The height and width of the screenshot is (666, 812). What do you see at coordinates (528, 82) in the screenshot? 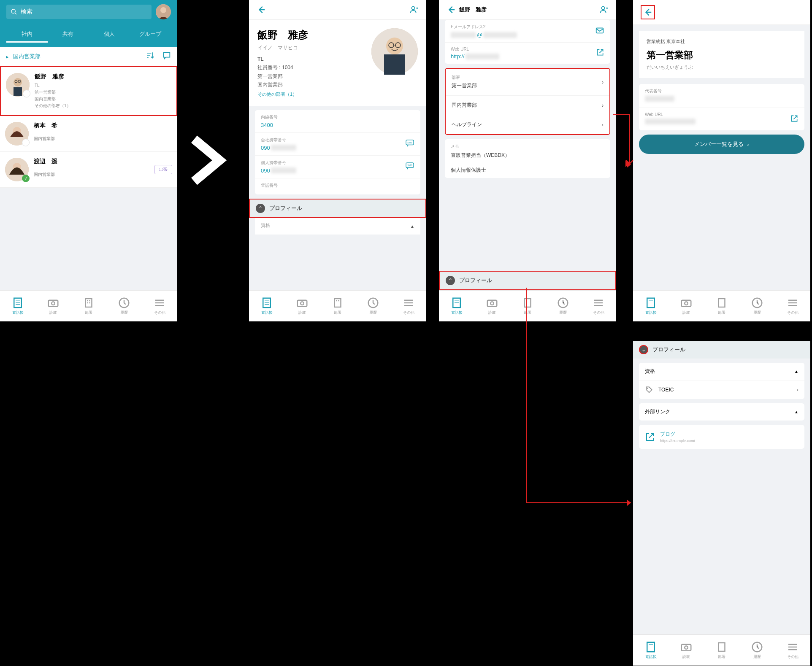
I see `dept-row-1: 部署 第一営業部 ›` at bounding box center [528, 82].